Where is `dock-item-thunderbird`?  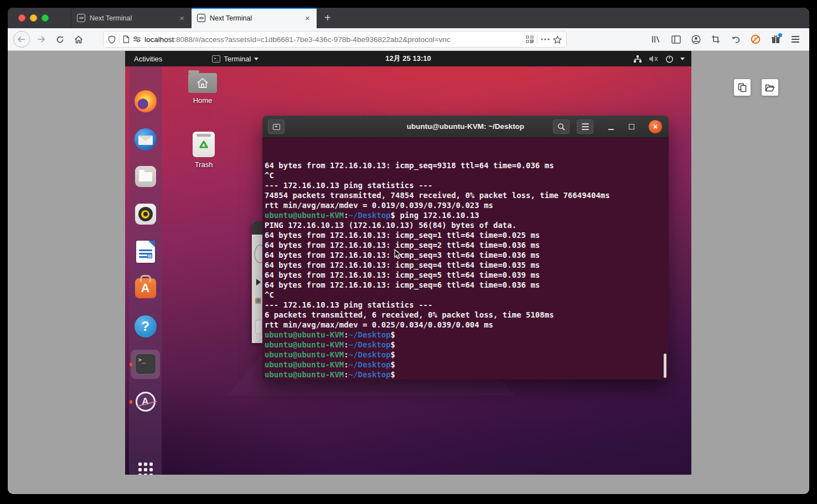
dock-item-thunderbird is located at coordinates (145, 139).